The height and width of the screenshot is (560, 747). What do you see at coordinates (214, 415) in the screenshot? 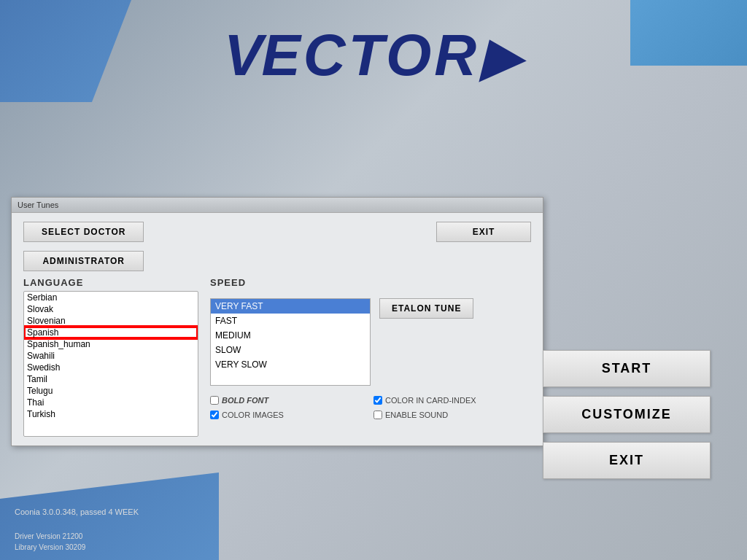
I see `color-images-checkbox` at bounding box center [214, 415].